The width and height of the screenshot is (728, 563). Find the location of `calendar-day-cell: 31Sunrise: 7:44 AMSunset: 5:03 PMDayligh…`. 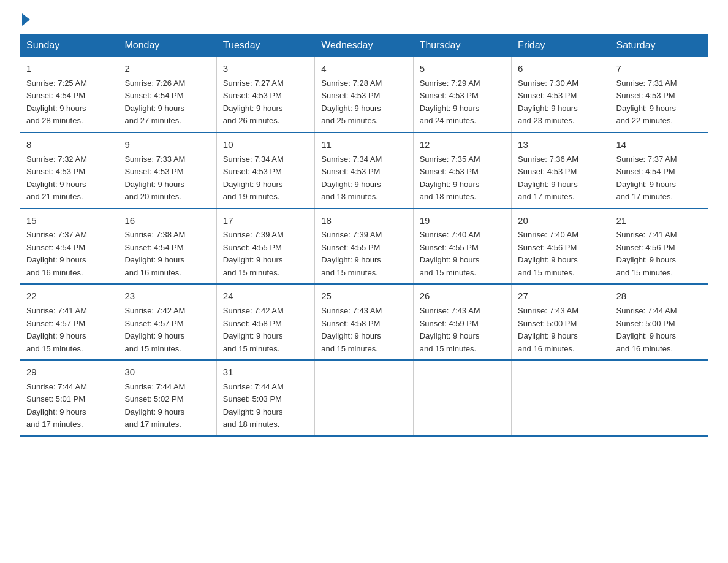

calendar-day-cell: 31Sunrise: 7:44 AMSunset: 5:03 PMDayligh… is located at coordinates (265, 398).